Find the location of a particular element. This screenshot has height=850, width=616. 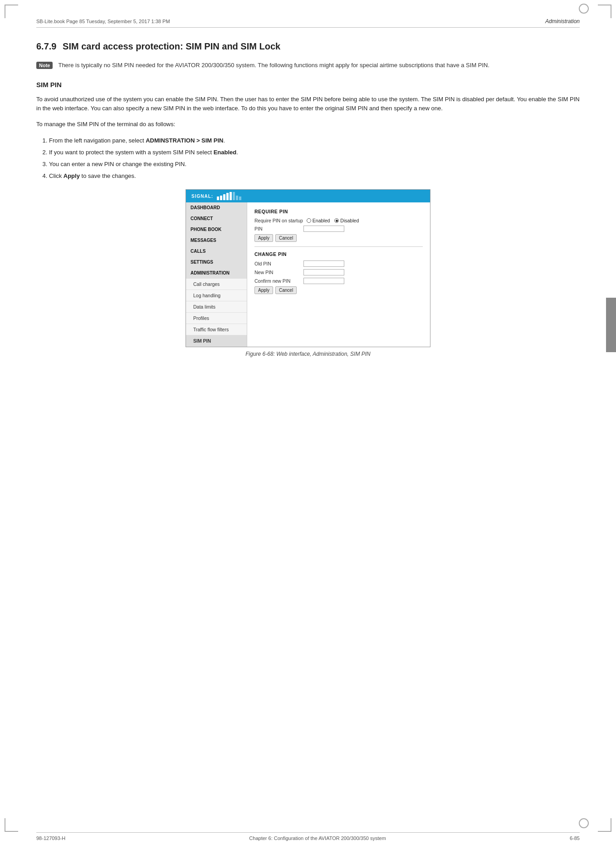

body-para-1: To avoid unauthorized use of the system … is located at coordinates (308, 104).